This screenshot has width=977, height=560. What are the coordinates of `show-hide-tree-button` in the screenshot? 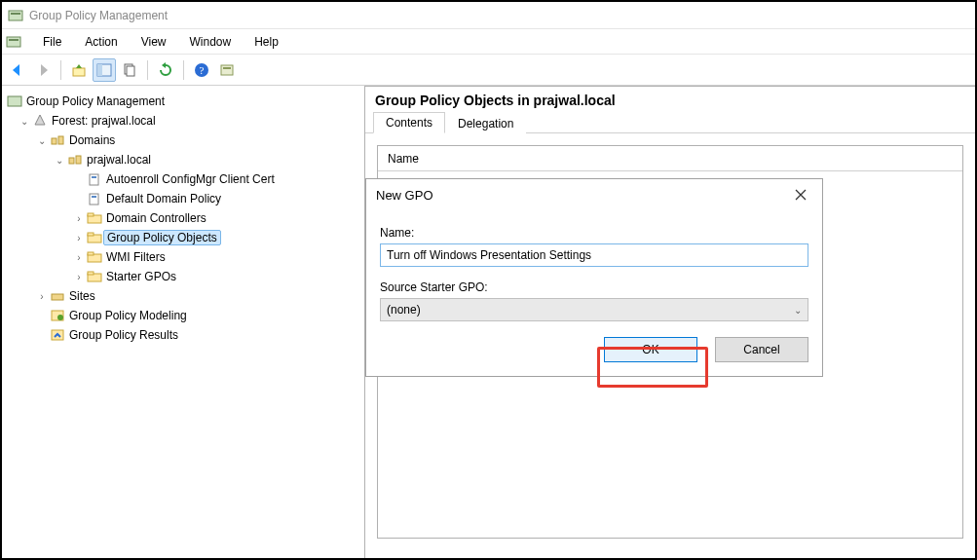 It's located at (104, 70).